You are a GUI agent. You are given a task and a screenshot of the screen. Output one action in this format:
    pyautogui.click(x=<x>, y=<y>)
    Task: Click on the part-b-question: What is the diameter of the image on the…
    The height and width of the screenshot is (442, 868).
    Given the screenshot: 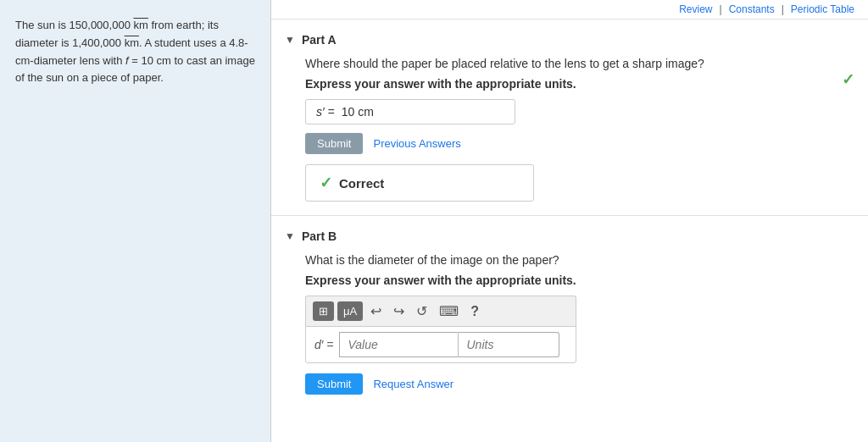 What is the action you would take?
    pyautogui.click(x=580, y=260)
    